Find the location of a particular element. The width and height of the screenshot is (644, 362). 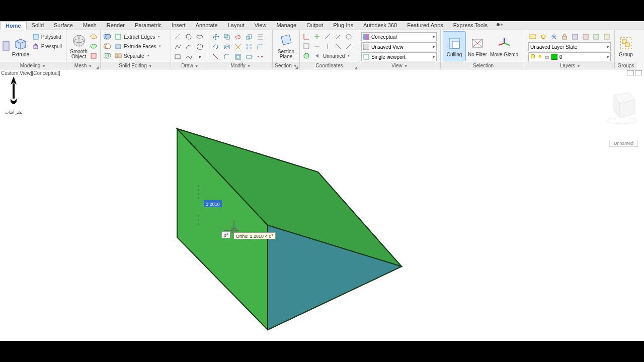

layer-state-dropdown: Unsaved Layer State▾ is located at coordinates (570, 47).